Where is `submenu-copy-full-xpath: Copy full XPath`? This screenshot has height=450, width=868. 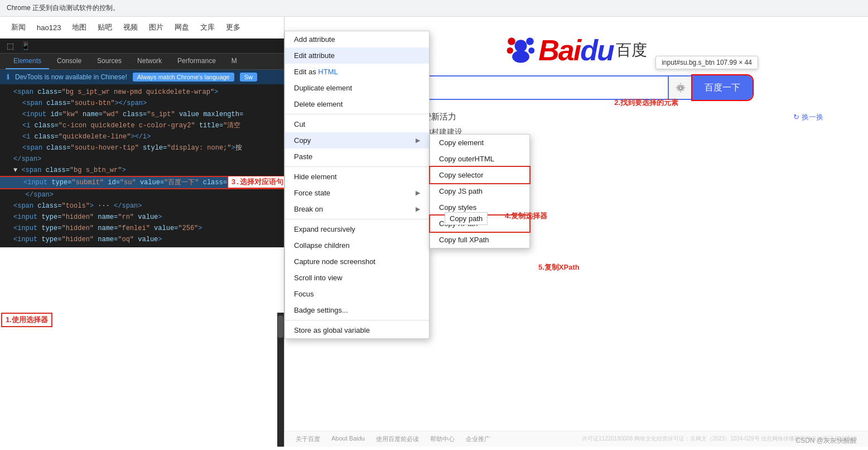 submenu-copy-full-xpath: Copy full XPath is located at coordinates (480, 240).